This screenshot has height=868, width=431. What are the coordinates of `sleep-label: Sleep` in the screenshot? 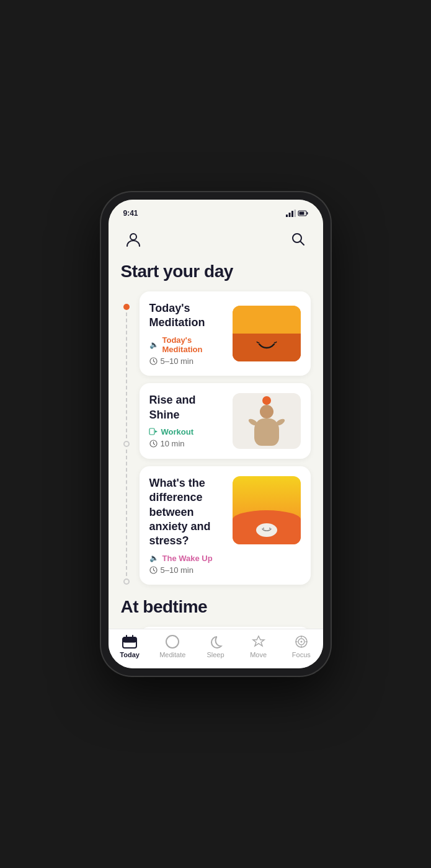 It's located at (215, 655).